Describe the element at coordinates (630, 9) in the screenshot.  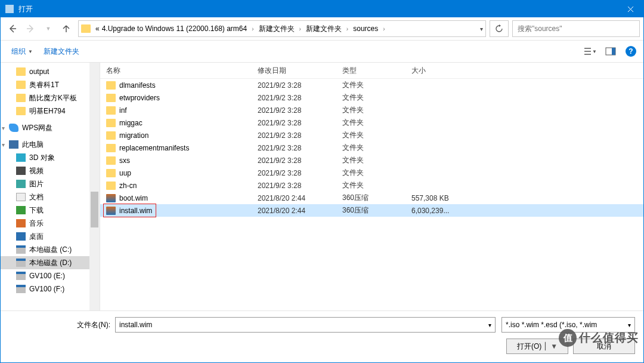
I see `close-button` at that location.